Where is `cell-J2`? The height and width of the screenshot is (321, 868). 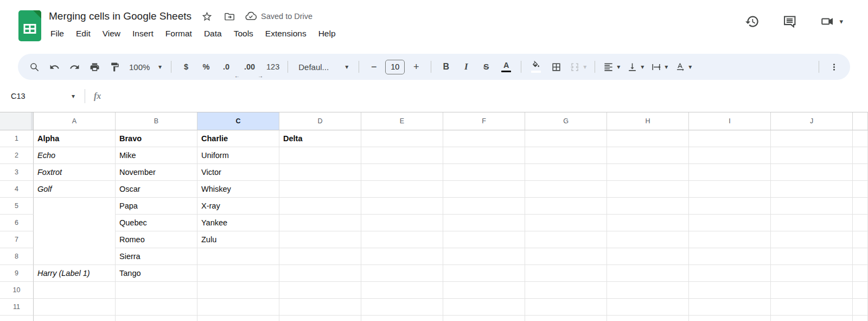
cell-J2 is located at coordinates (812, 155).